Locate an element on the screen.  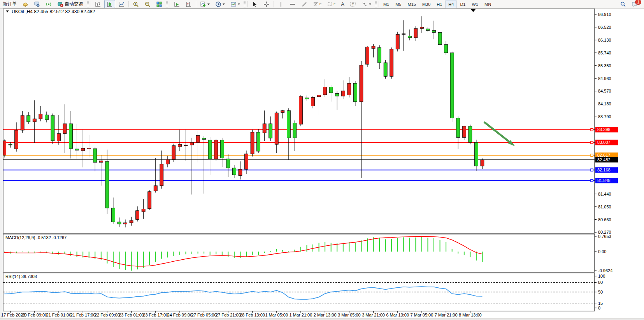
mql-editor-button is located at coordinates (25, 4).